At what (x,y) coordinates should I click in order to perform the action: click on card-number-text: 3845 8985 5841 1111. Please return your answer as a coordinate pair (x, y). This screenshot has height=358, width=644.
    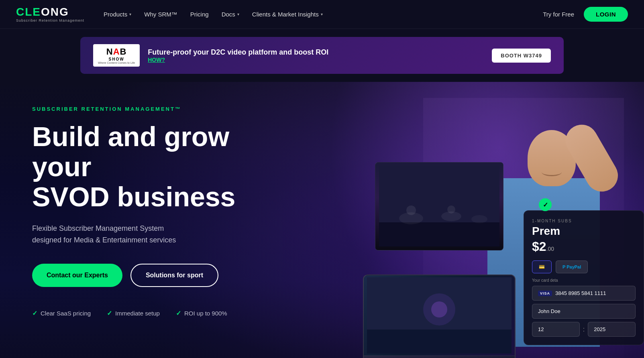
    Looking at the image, I should click on (581, 293).